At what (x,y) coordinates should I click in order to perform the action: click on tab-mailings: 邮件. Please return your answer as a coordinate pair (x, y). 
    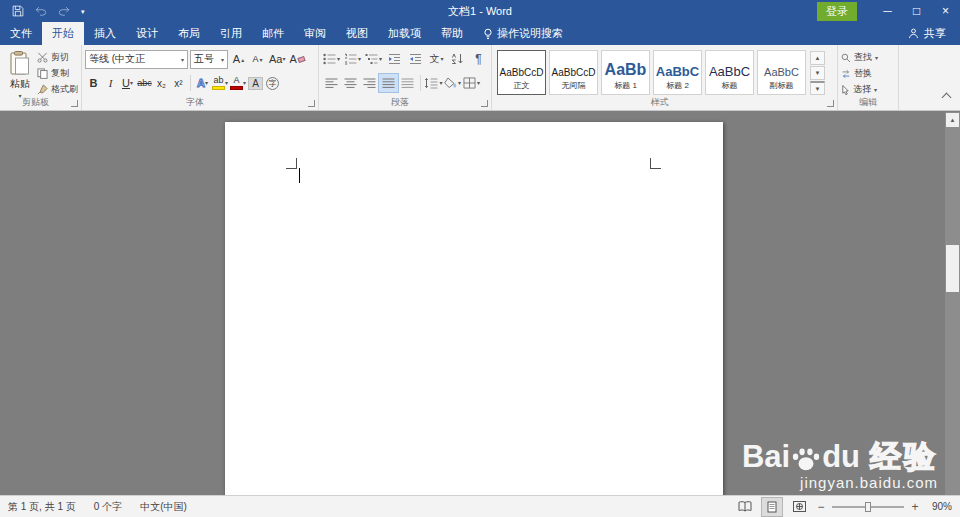
    Looking at the image, I should click on (273, 34).